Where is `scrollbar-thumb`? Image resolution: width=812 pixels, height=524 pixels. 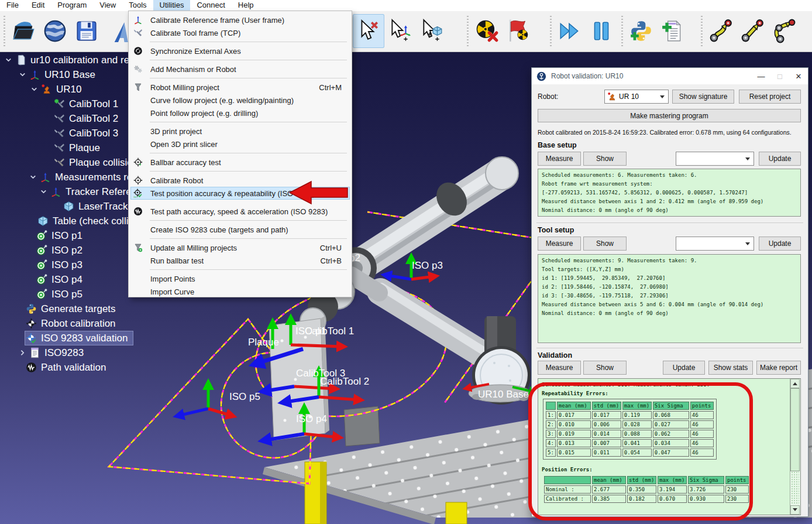 scrollbar-thumb is located at coordinates (795, 430).